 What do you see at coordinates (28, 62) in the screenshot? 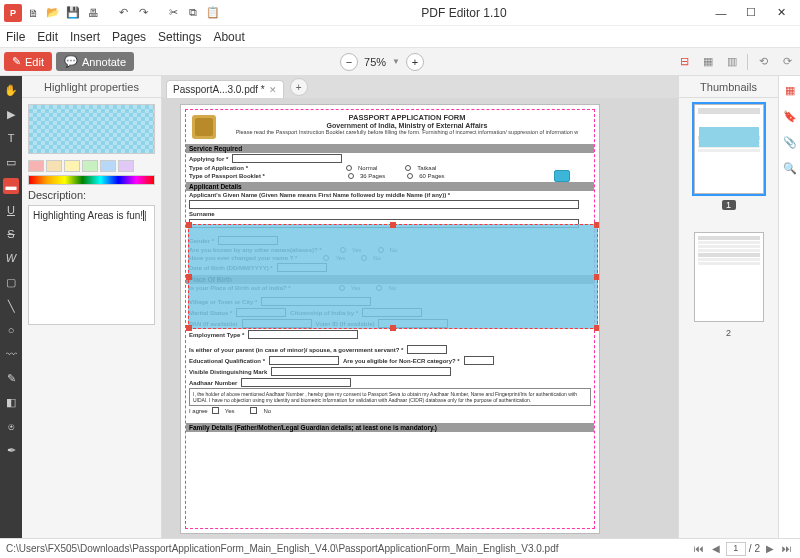
I see `edit-mode-button: ✎ Edit` at bounding box center [28, 62].